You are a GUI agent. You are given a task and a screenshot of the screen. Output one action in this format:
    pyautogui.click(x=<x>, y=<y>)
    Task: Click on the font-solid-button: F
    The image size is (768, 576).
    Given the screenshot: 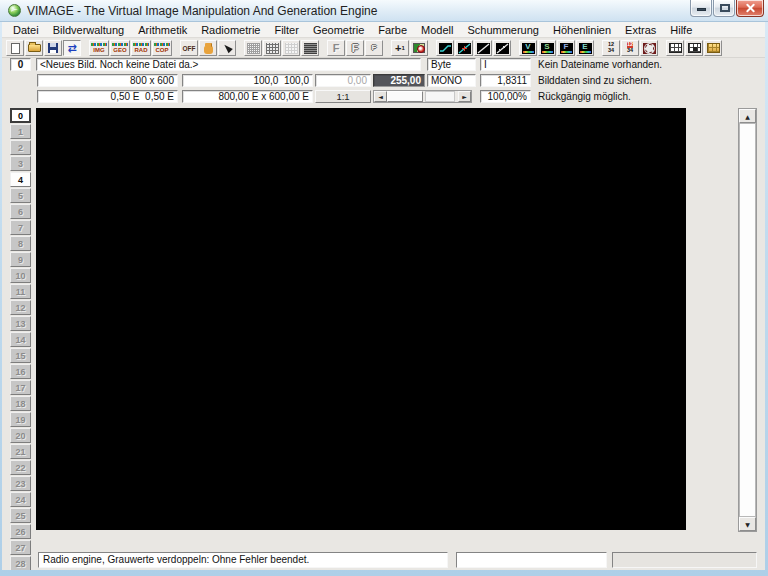 What is the action you would take?
    pyautogui.click(x=336, y=48)
    